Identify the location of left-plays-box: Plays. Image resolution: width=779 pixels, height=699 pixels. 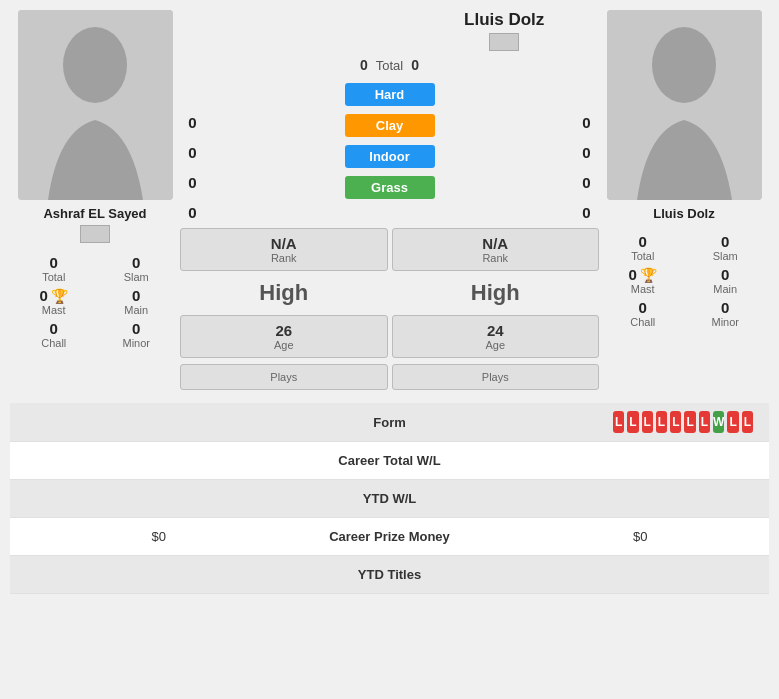
(284, 377).